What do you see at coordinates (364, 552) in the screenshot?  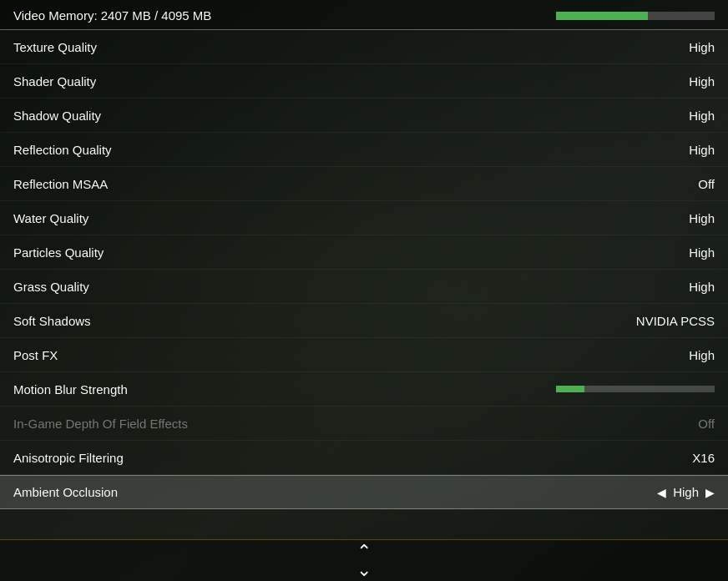 I see `up-arrow-icon: ⌃` at bounding box center [364, 552].